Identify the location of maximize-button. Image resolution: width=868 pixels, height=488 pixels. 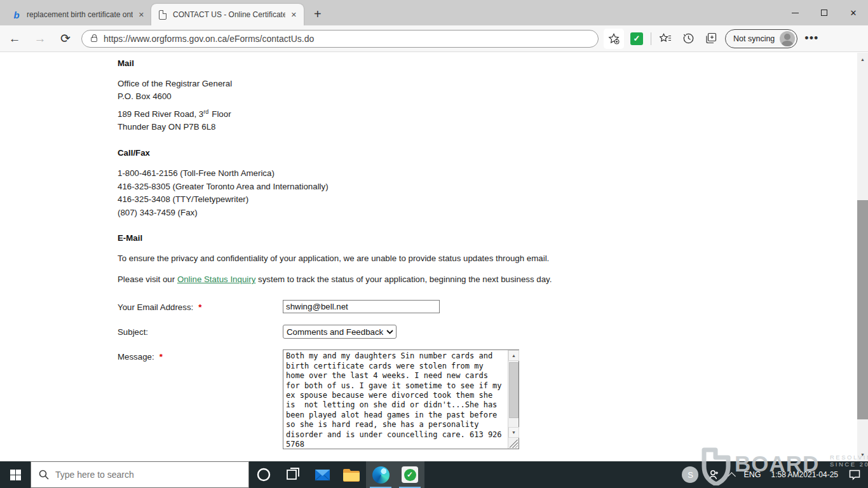
(824, 13).